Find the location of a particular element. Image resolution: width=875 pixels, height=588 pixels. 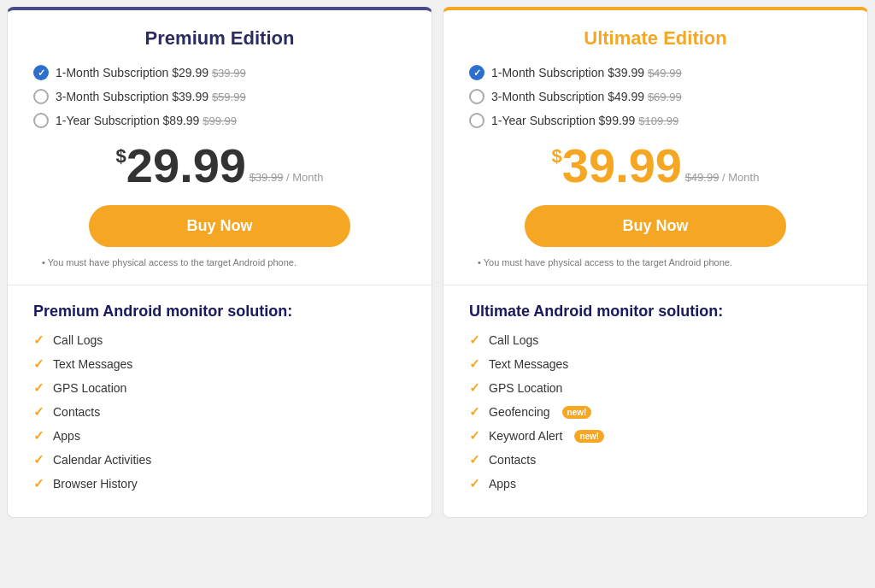

premium-sub-1month-strike: $39.99 is located at coordinates (229, 74).